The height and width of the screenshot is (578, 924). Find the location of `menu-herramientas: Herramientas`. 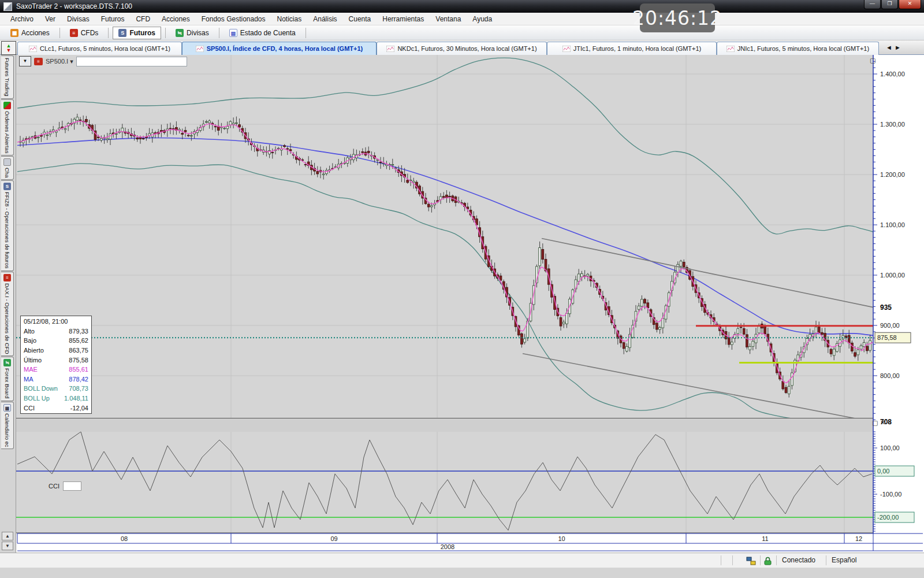

menu-herramientas: Herramientas is located at coordinates (403, 19).